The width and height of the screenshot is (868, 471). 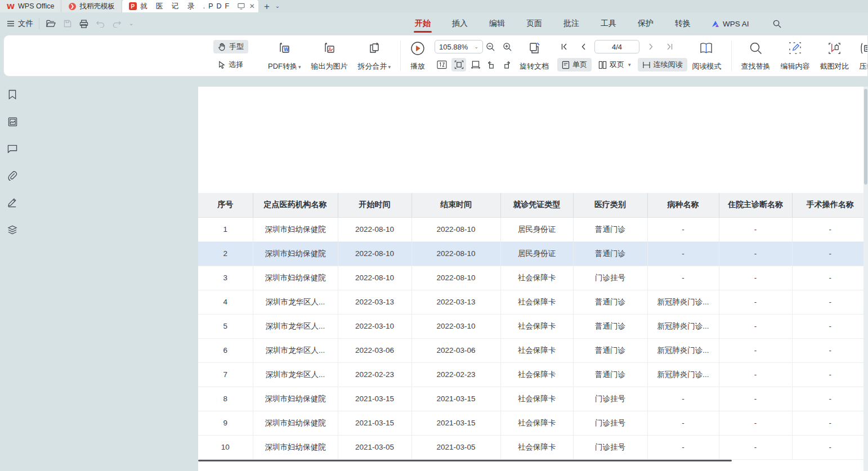 I want to click on last-page-button, so click(x=669, y=47).